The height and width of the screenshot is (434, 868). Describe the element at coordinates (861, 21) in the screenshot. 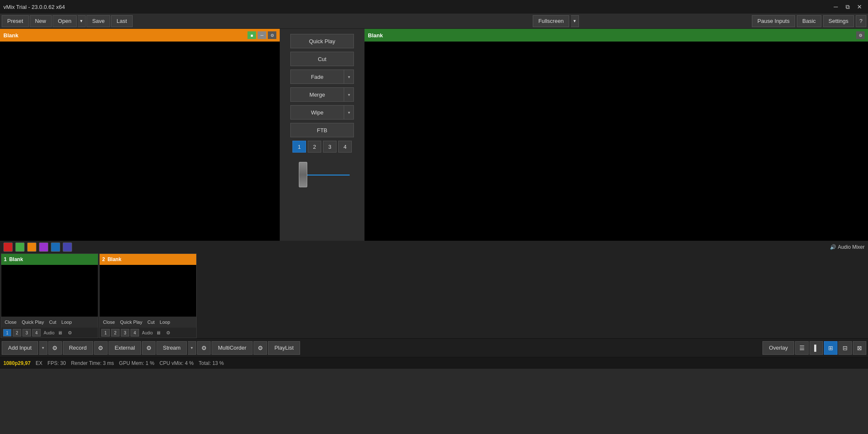

I see `extra-button: ?` at that location.